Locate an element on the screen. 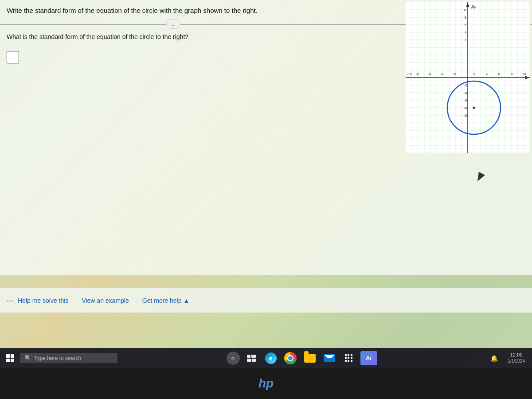 The height and width of the screenshot is (399, 532). edge-icon: e is located at coordinates (271, 358).